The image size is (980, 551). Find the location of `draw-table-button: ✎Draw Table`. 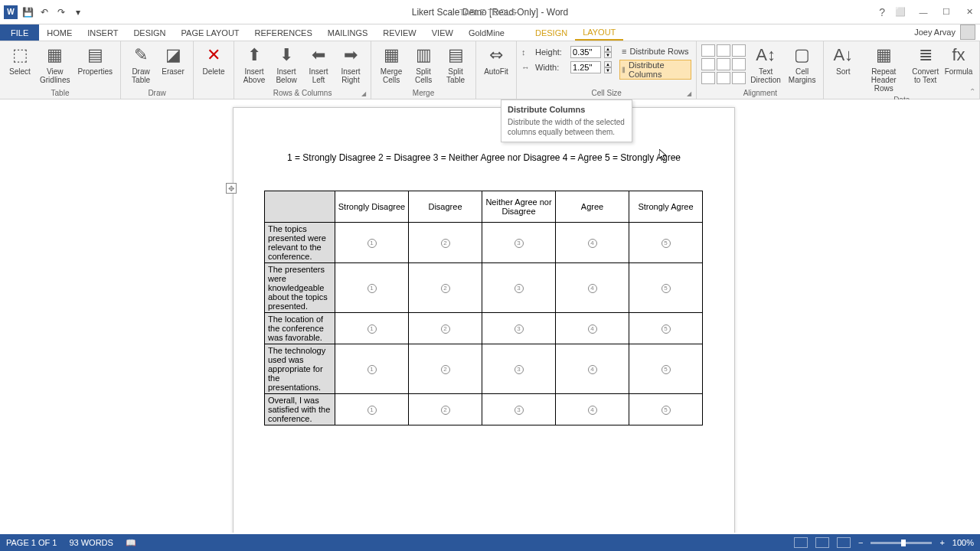

draw-table-button: ✎Draw Table is located at coordinates (141, 65).